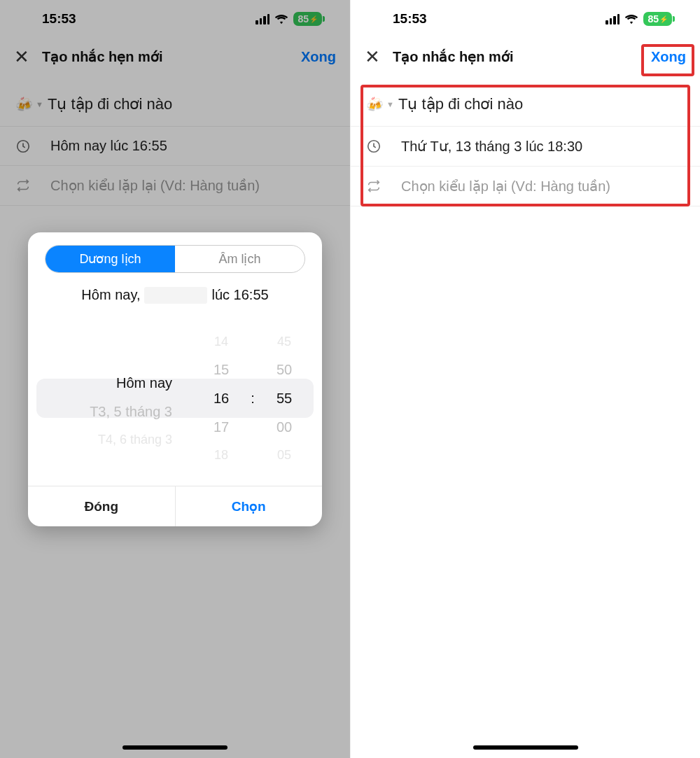 The width and height of the screenshot is (700, 758). I want to click on picker-actions: Đóng Chọn, so click(175, 506).